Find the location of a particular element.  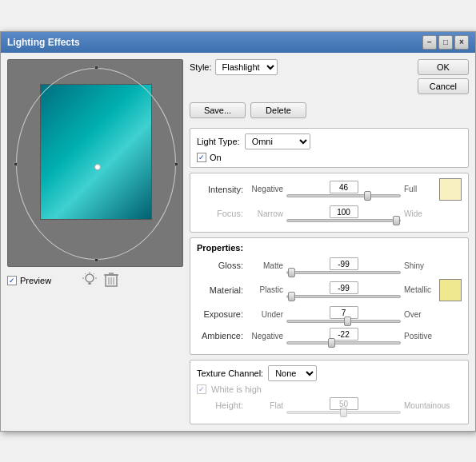

height-label: Height: is located at coordinates (220, 405).